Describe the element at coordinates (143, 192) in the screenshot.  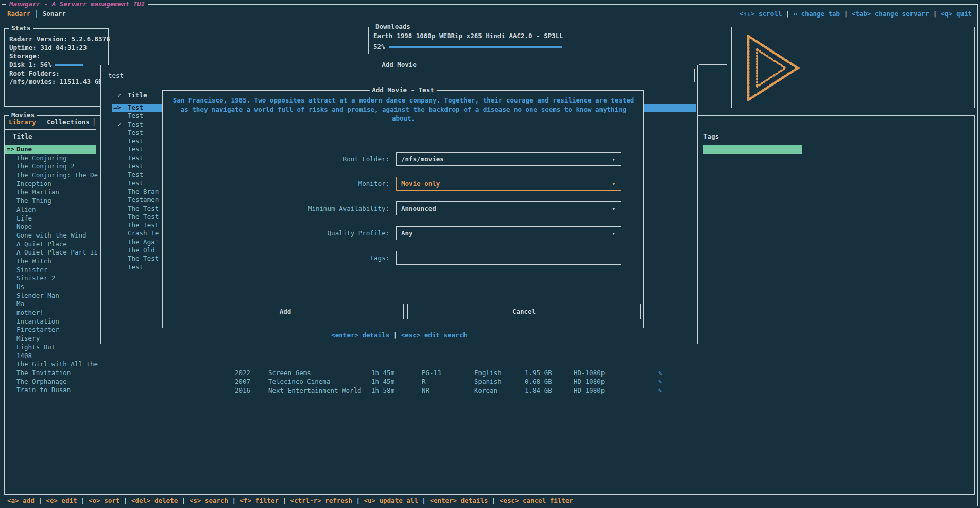
I see `result-title: The Bran` at that location.